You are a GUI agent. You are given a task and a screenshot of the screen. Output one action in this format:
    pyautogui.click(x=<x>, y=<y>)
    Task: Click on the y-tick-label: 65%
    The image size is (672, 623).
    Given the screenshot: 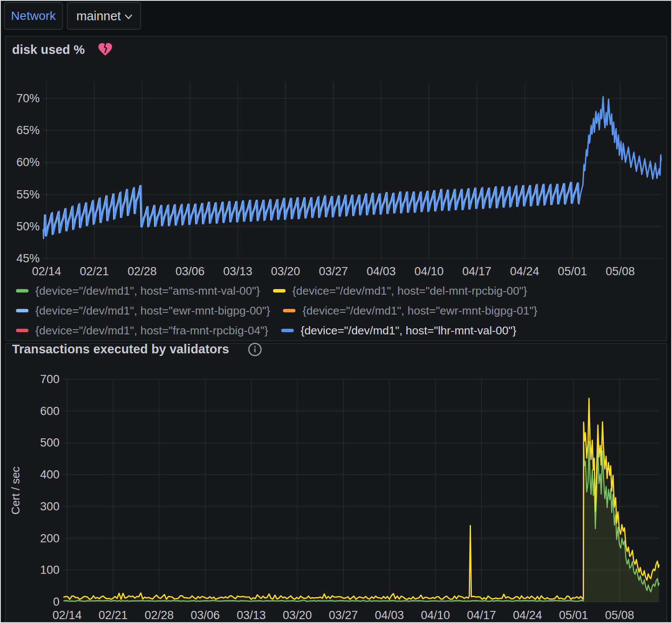 What is the action you would take?
    pyautogui.click(x=28, y=130)
    